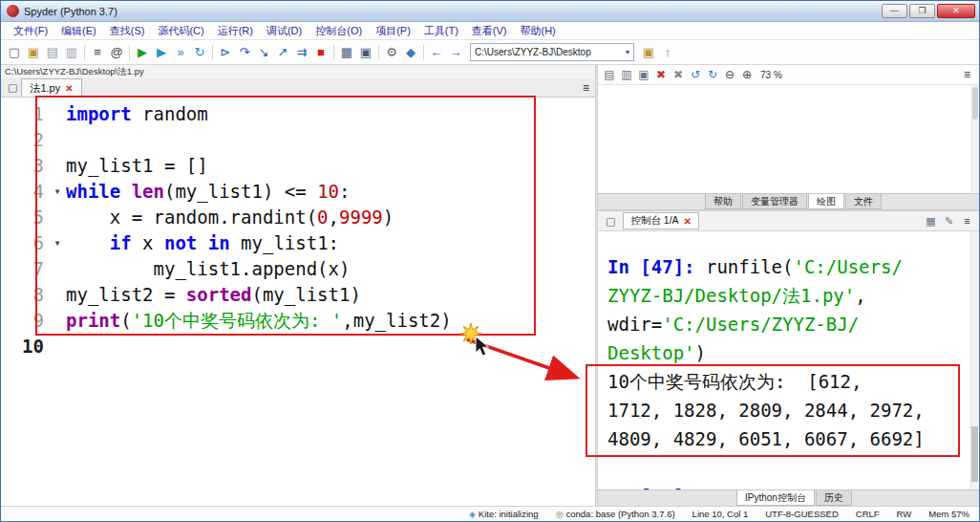 The image size is (980, 522). Describe the element at coordinates (787, 439) in the screenshot. I see `console-line: 4809, 4829, 6051, 6067, 6692]` at that location.